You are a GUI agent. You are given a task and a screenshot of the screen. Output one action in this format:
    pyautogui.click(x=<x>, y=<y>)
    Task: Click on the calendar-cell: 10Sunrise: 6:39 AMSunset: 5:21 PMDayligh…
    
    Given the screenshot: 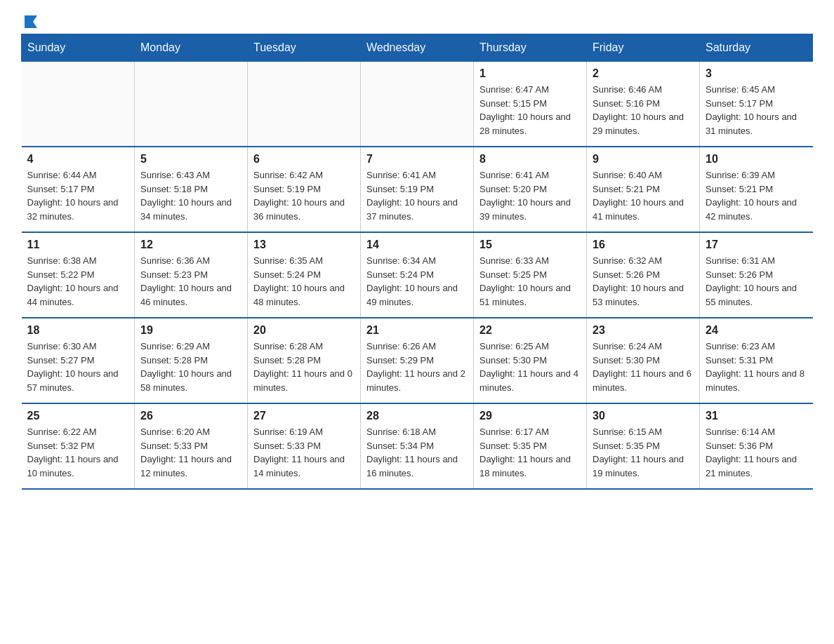 What is the action you would take?
    pyautogui.click(x=757, y=189)
    